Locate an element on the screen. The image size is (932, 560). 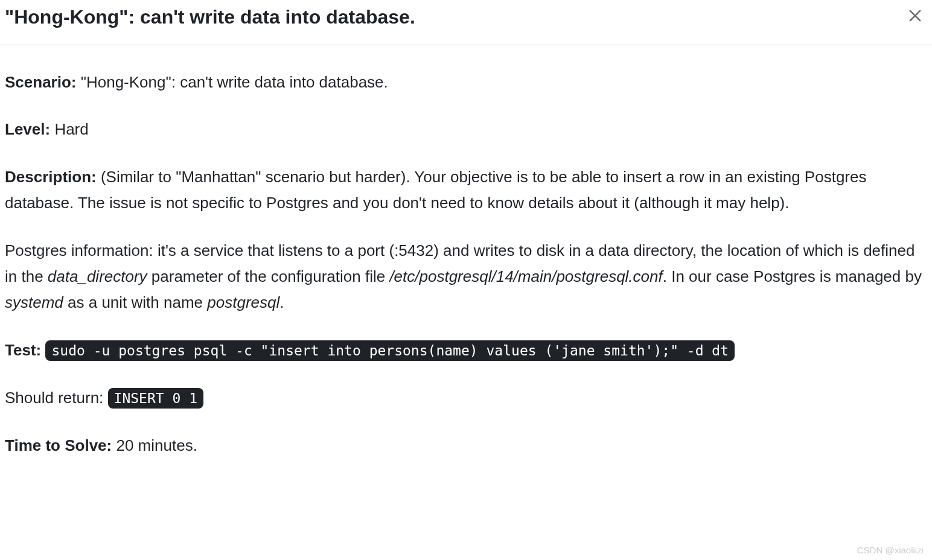
time-to-solve-line: Time to Solve: 20 minutes. is located at coordinates (465, 445).